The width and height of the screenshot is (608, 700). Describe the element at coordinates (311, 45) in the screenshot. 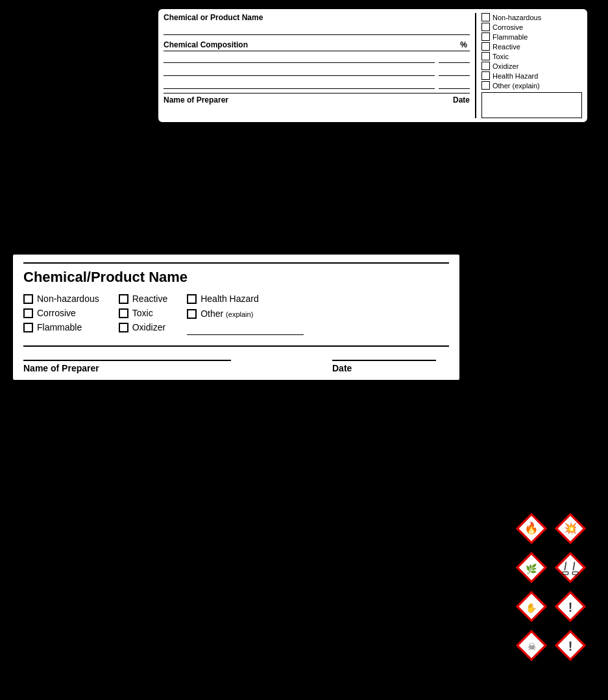

I see `form1-composition-label: Chemical Composition` at that location.